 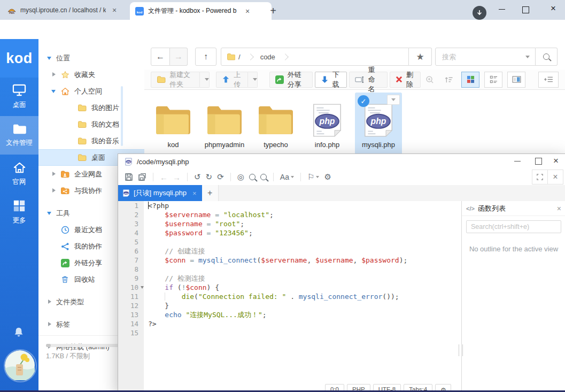 I want to click on file-typecho: typecho, so click(x=276, y=124).